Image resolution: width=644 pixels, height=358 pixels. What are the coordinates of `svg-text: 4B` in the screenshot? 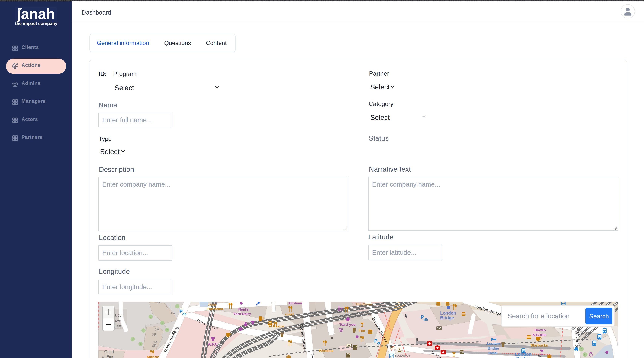 It's located at (154, 346).